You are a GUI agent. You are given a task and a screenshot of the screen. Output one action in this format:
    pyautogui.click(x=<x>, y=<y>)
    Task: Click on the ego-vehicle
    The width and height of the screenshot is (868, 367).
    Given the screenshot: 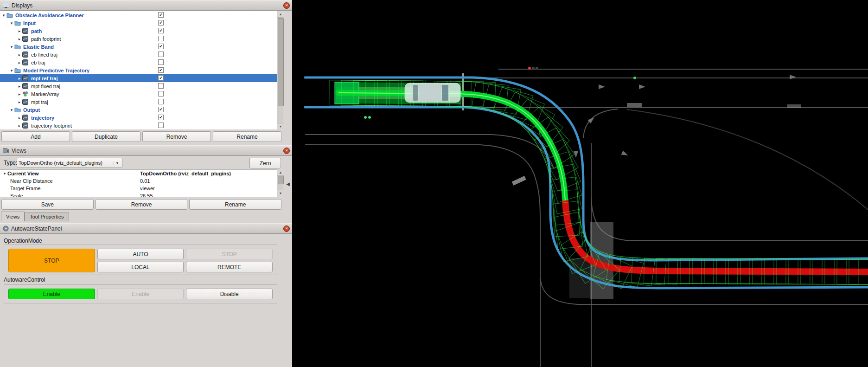 What is the action you would take?
    pyautogui.click(x=433, y=93)
    